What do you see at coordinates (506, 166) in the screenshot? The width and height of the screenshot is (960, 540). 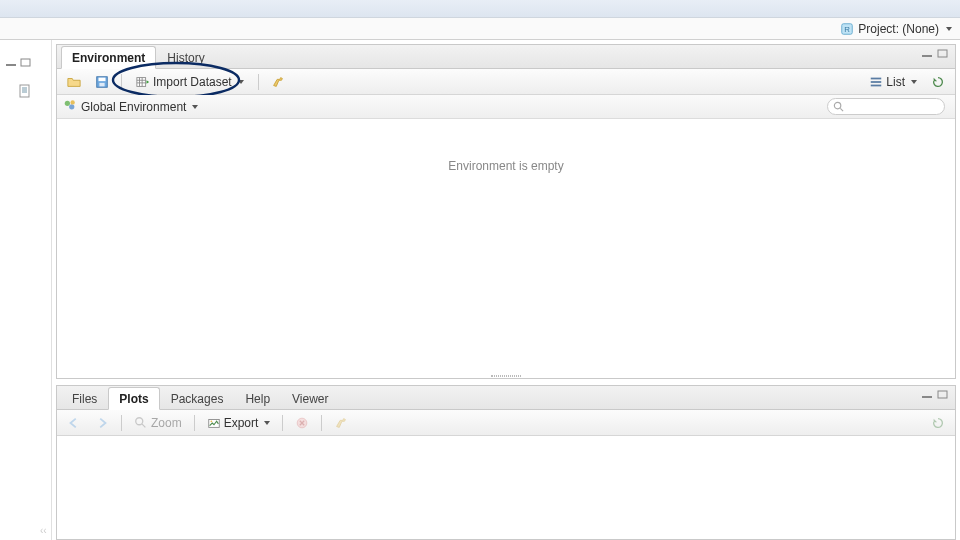 I see `env-empty-message: Environment is empty` at bounding box center [506, 166].